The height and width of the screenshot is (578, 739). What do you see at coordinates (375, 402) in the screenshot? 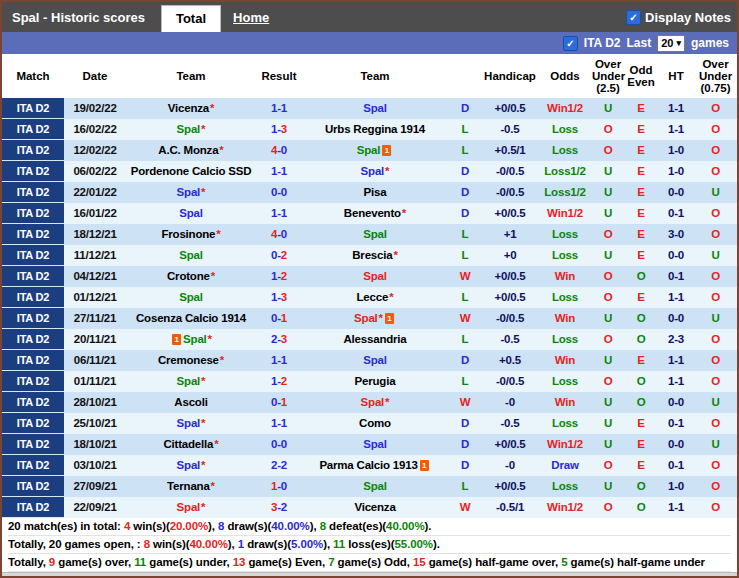
I see `away-team-cell: Spal*` at bounding box center [375, 402].